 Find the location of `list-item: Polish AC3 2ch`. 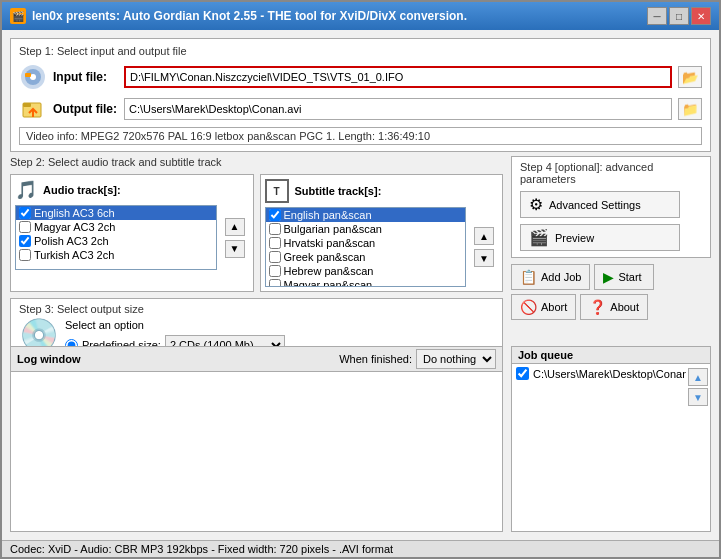

list-item: Polish AC3 2ch is located at coordinates (116, 241).